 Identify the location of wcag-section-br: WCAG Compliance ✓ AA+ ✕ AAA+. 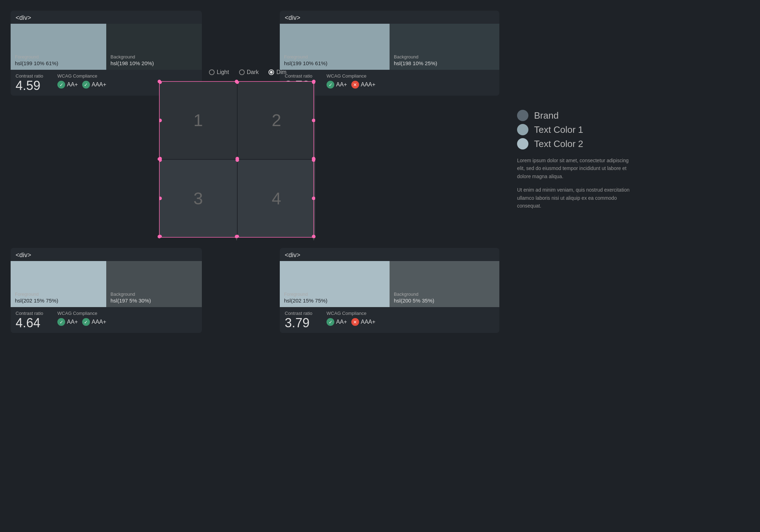
(351, 318).